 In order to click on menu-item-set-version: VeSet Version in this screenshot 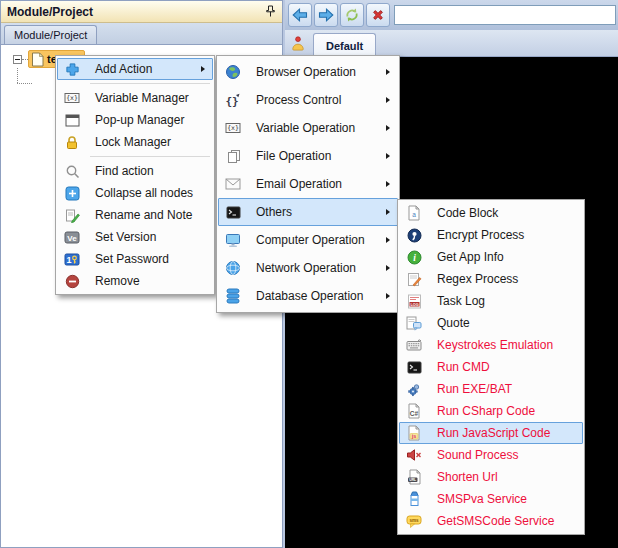, I will do `click(135, 237)`.